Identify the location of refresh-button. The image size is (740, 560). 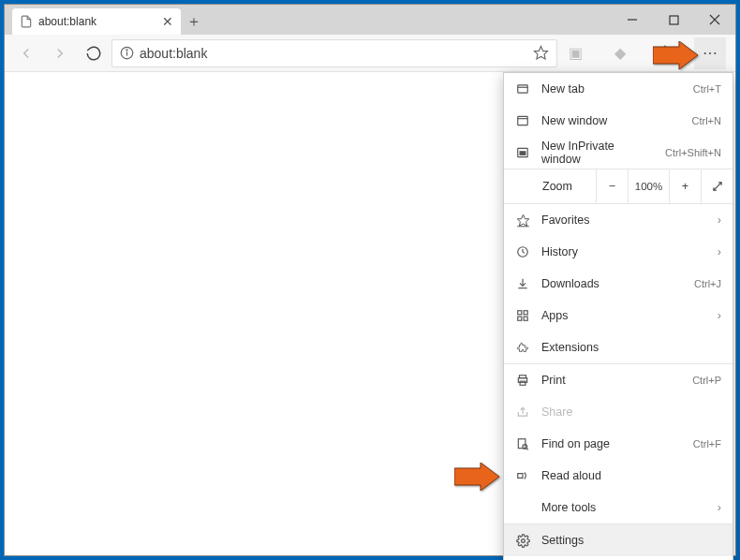
(94, 53).